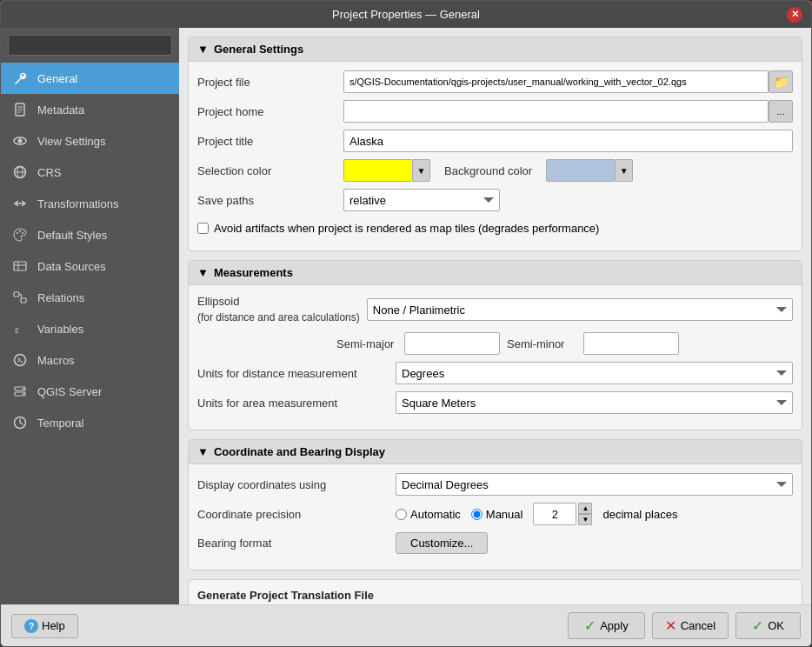 The width and height of the screenshot is (812, 647). Describe the element at coordinates (293, 404) in the screenshot. I see `area-label: Units for area measurement` at that location.